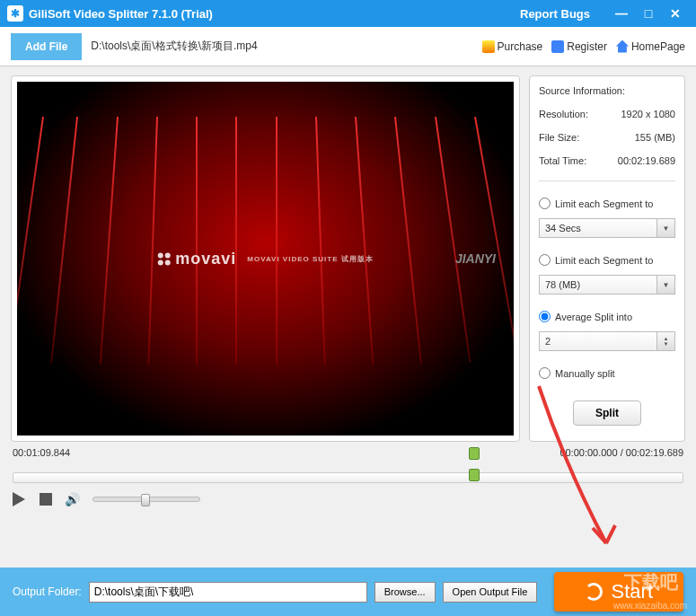 The image size is (696, 616). Describe the element at coordinates (555, 14) in the screenshot. I see `report-bugs-link: Report Bugs` at that location.